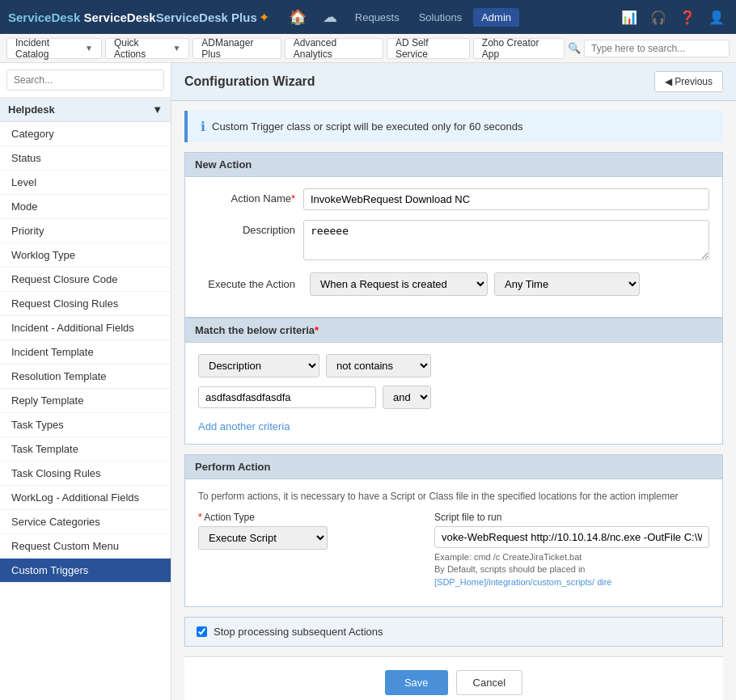 The image size is (736, 700). What do you see at coordinates (86, 231) in the screenshot?
I see `sidebar-item-priority: Priority` at bounding box center [86, 231].